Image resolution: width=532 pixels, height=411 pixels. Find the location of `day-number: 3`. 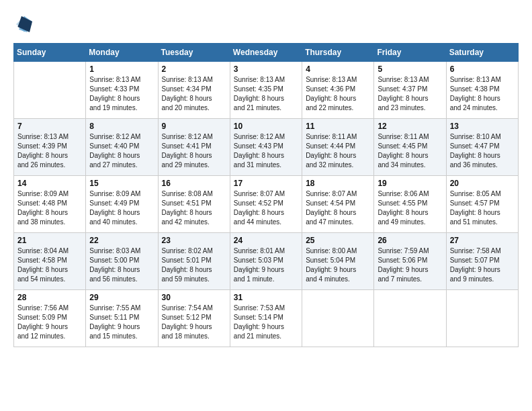

day-number: 3 is located at coordinates (266, 69).